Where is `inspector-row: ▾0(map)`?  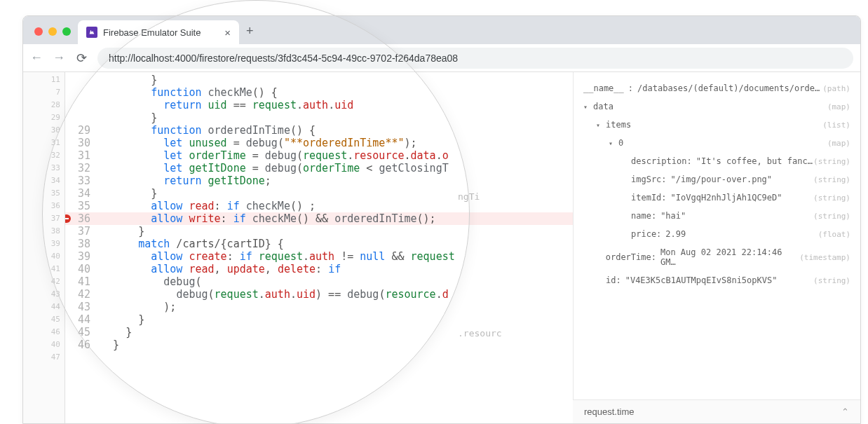 inspector-row: ▾0(map) is located at coordinates (717, 143).